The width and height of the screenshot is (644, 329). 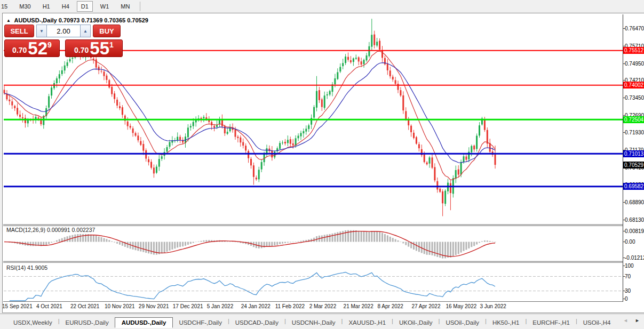 What do you see at coordinates (634, 165) in the screenshot?
I see `current-price-label: 0.70529` at bounding box center [634, 165].